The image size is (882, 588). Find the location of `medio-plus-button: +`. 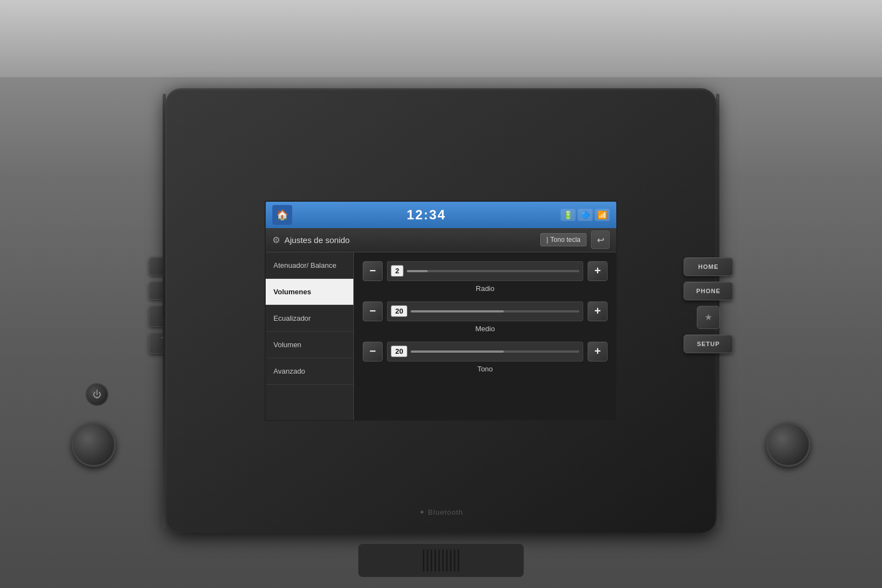

medio-plus-button: + is located at coordinates (598, 311).